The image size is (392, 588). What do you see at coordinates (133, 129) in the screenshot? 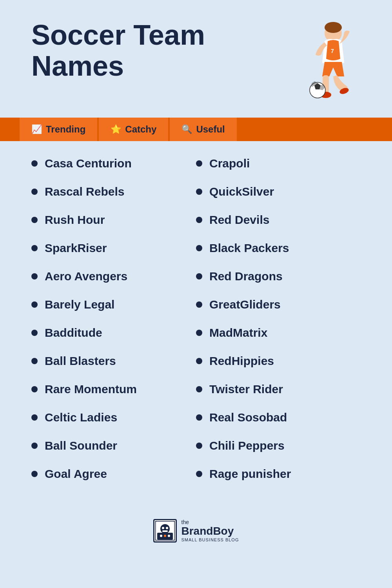
I see `tab-catchy: ⭐ Catchy` at bounding box center [133, 129].